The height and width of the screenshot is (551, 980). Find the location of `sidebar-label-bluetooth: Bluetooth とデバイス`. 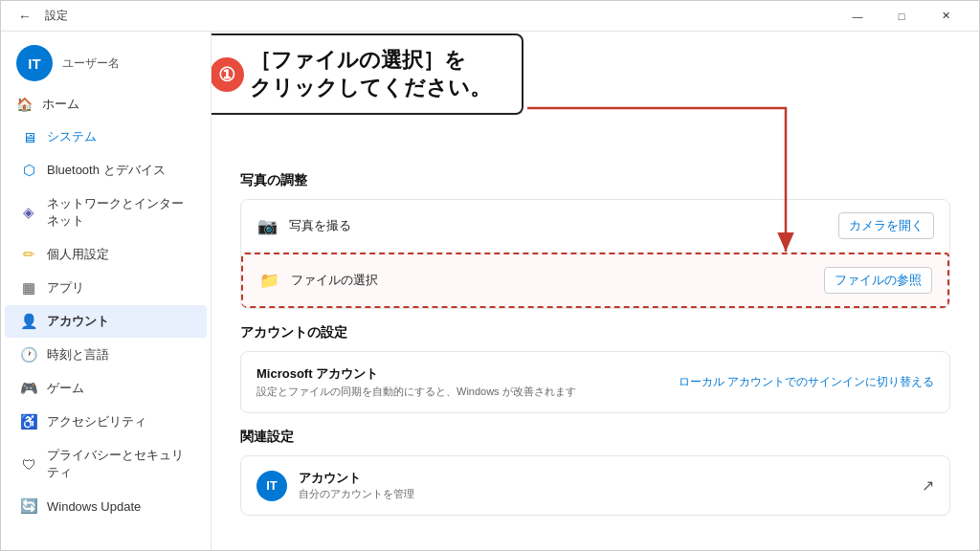

sidebar-label-bluetooth: Bluetooth とデバイス is located at coordinates (106, 170).